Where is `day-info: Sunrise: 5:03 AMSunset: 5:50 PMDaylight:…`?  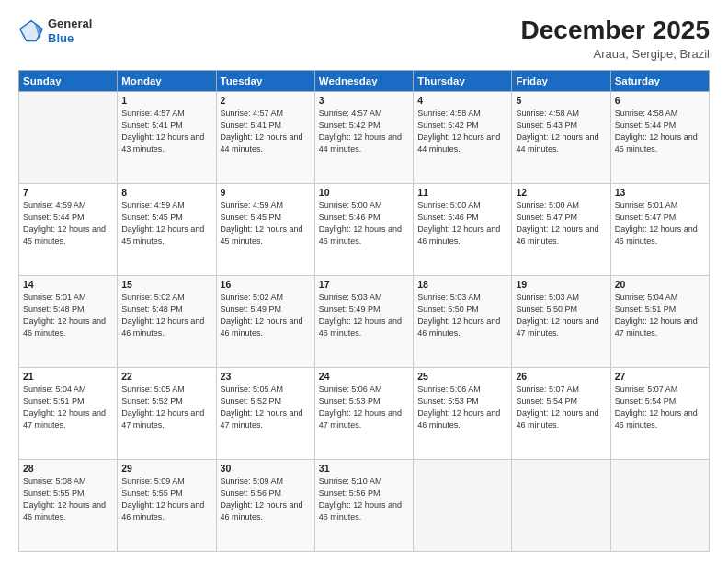 day-info: Sunrise: 5:03 AMSunset: 5:50 PMDaylight:… is located at coordinates (462, 316).